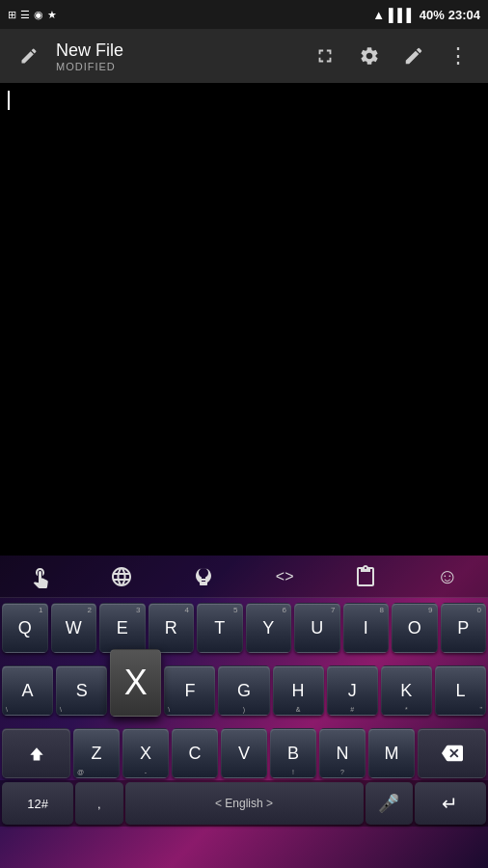  I want to click on key-o: 9O, so click(415, 628).